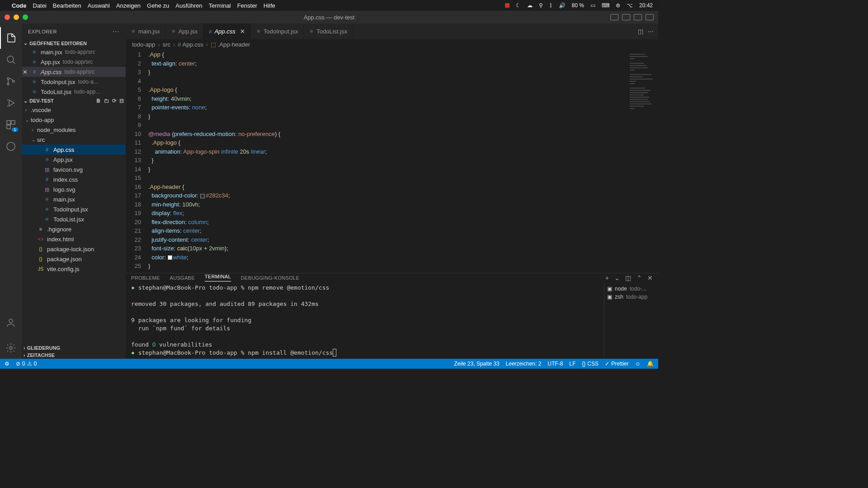 The height and width of the screenshot is (488, 868). Describe the element at coordinates (631, 297) in the screenshot. I see `terminal-session: ▣zshtodo-app` at that location.